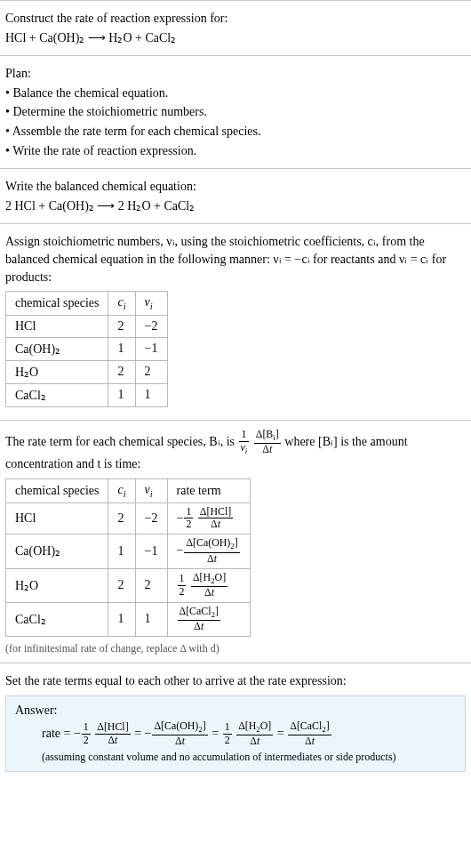 The height and width of the screenshot is (868, 471). I want to click on rateterm-intro-a: The rate term for each chemical species,…, so click(122, 441).